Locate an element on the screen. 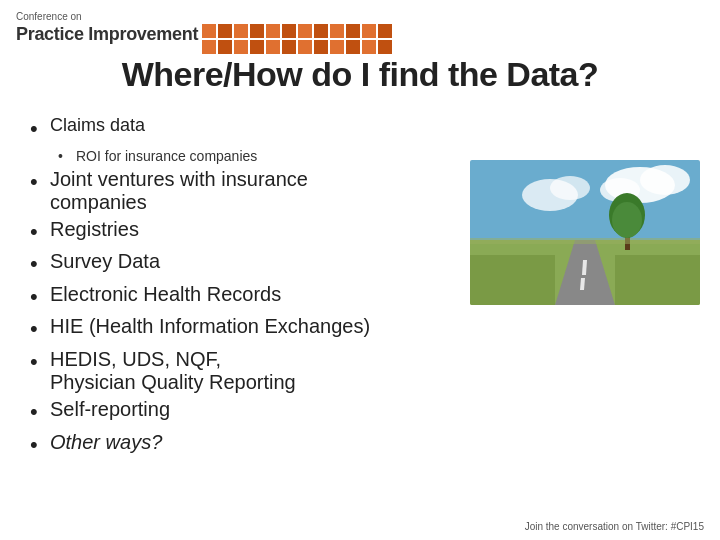 This screenshot has height=540, width=720. list-item: • Claims data is located at coordinates (365, 130).